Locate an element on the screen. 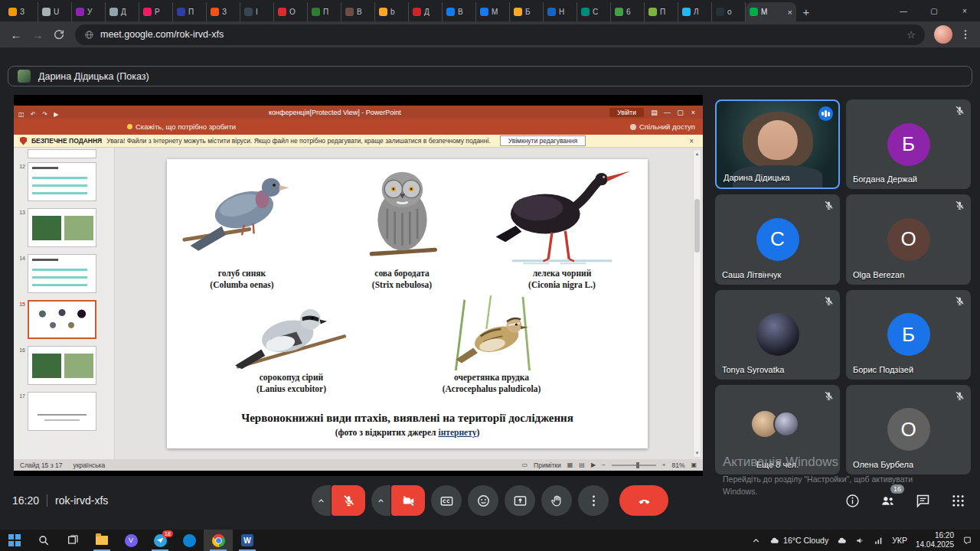 The image size is (980, 551). browser-tab: О × is located at coordinates (291, 12).